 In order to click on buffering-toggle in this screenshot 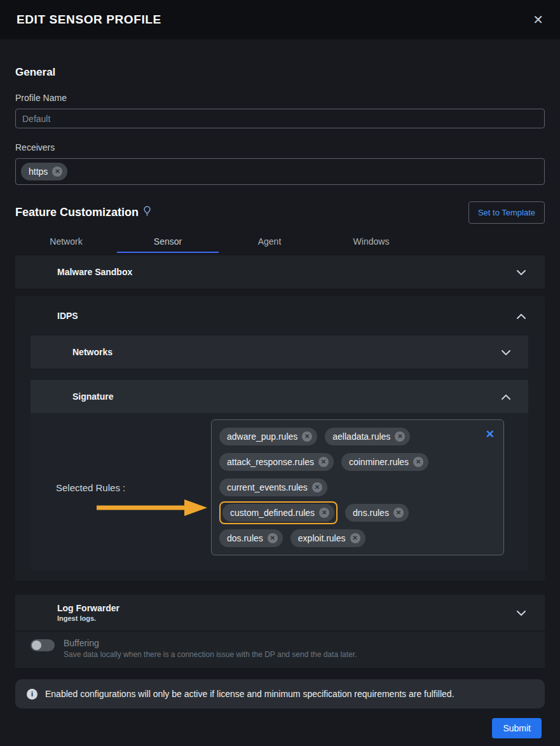, I will do `click(43, 646)`.